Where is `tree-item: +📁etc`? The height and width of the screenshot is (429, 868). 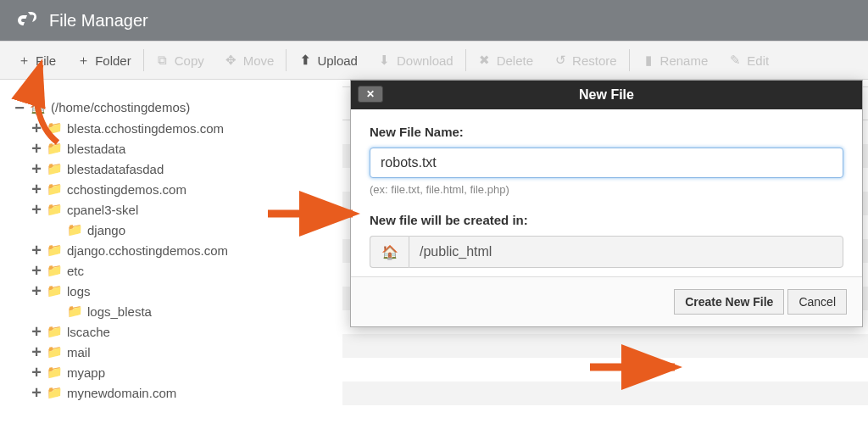
tree-item: +📁etc is located at coordinates (170, 270).